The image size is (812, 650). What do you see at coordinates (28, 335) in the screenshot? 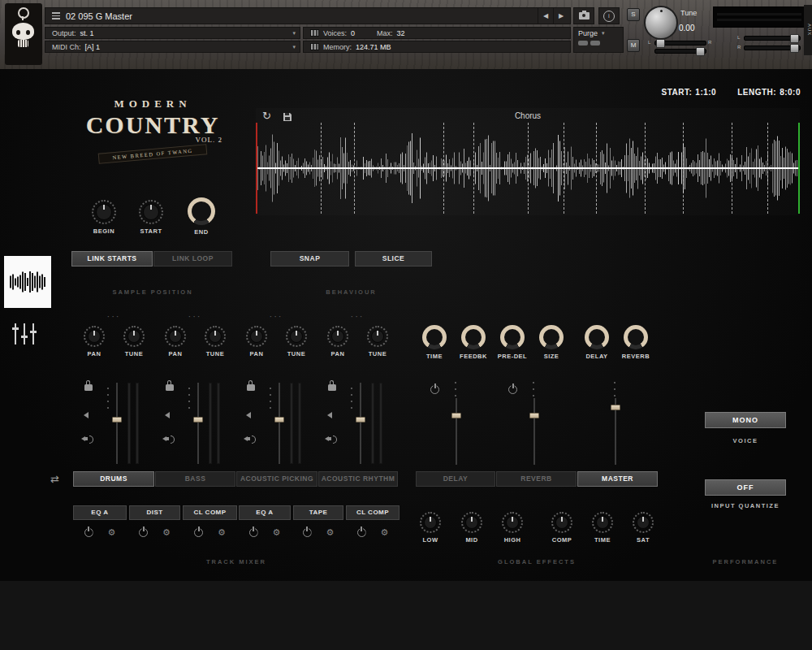
I see `mixer-page-icon` at bounding box center [28, 335].